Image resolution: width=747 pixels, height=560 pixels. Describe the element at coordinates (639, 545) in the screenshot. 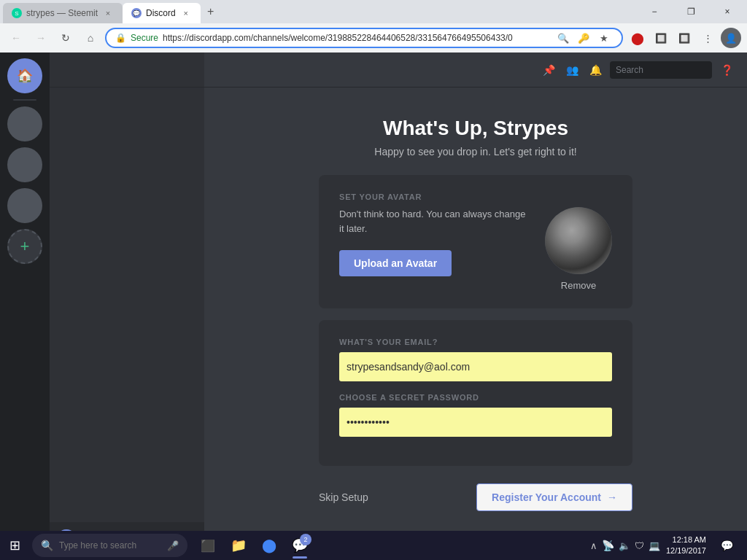

I see `antivirus-icon: 🛡` at that location.